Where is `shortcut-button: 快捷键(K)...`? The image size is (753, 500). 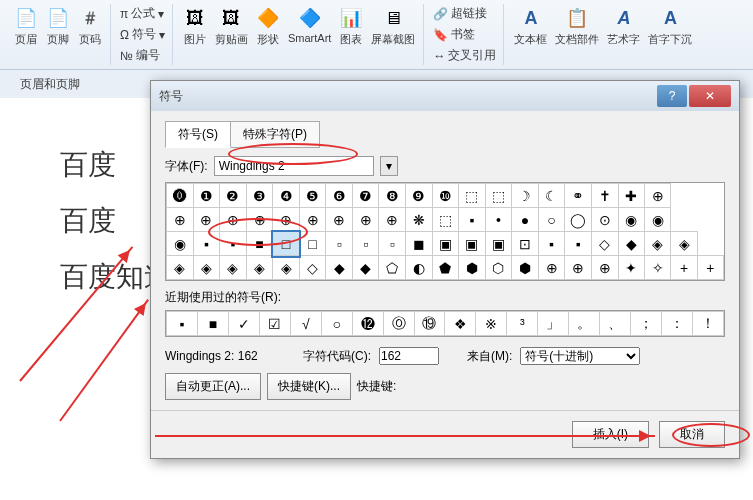 shortcut-button: 快捷键(K)... is located at coordinates (309, 386).